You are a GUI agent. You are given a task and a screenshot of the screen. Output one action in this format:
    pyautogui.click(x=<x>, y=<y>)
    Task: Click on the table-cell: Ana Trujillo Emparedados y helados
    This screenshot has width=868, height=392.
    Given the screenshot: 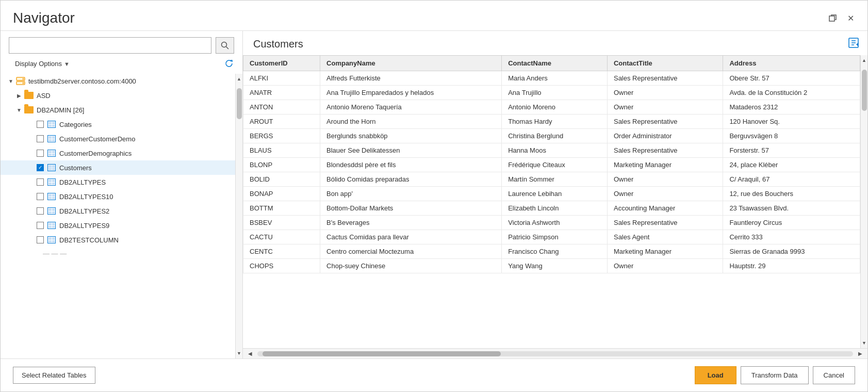 What is the action you would take?
    pyautogui.click(x=411, y=93)
    